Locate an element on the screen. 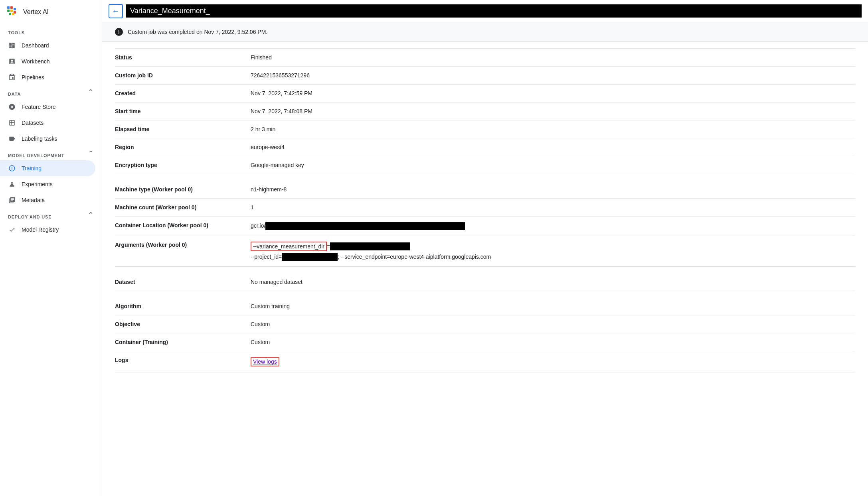  sidebar-item-labeling-tasks: Labeling tasks is located at coordinates (48, 139).